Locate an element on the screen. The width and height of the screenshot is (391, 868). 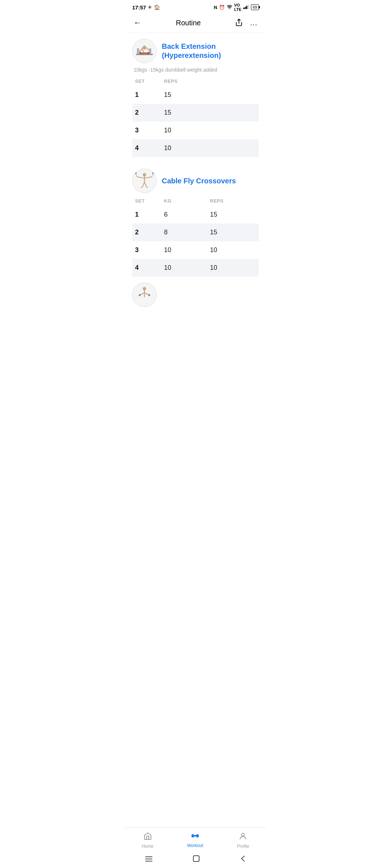
set-row: 3 10 10 is located at coordinates (196, 250).